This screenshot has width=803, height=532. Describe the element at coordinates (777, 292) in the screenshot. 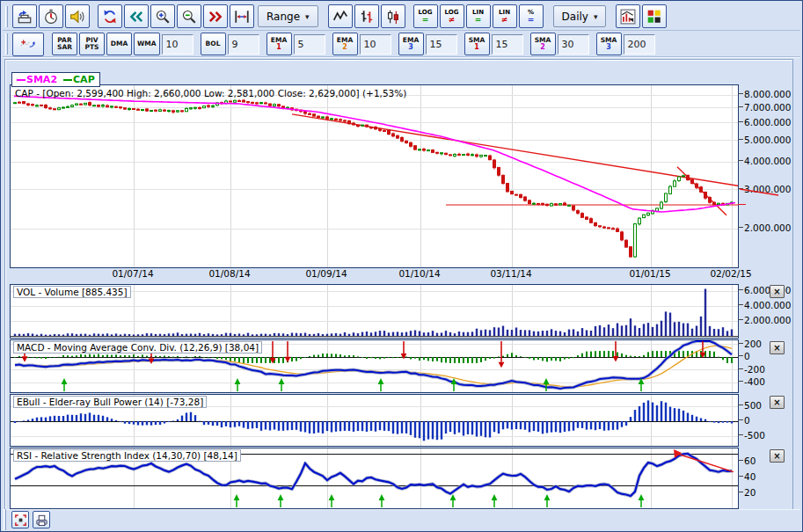

I see `close-volume-panel-button: ×` at that location.